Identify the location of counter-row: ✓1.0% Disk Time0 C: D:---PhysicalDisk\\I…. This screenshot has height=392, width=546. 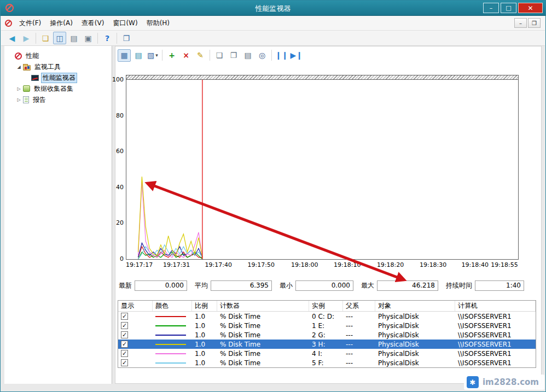
(327, 316).